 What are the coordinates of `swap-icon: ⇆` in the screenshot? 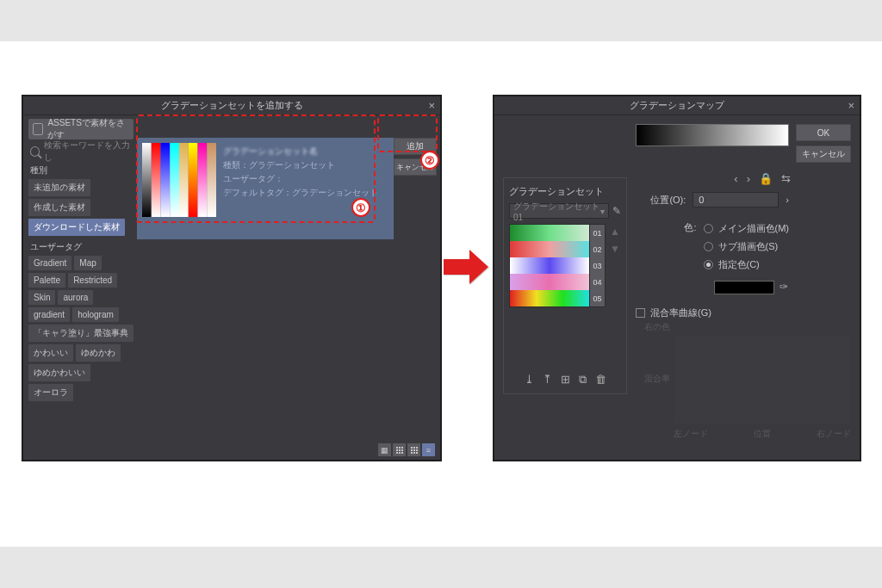 It's located at (786, 179).